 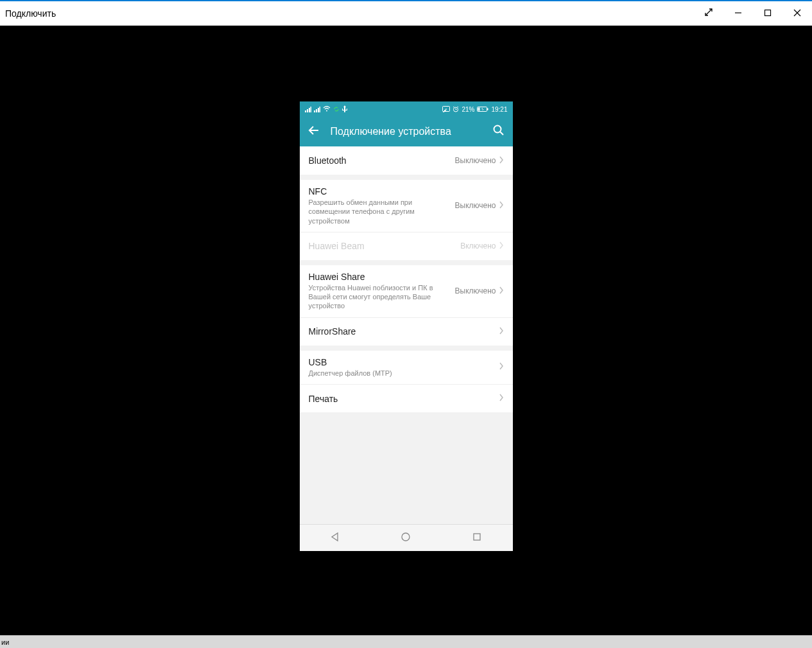 What do you see at coordinates (478, 246) in the screenshot?
I see `row-value: Включено` at bounding box center [478, 246].